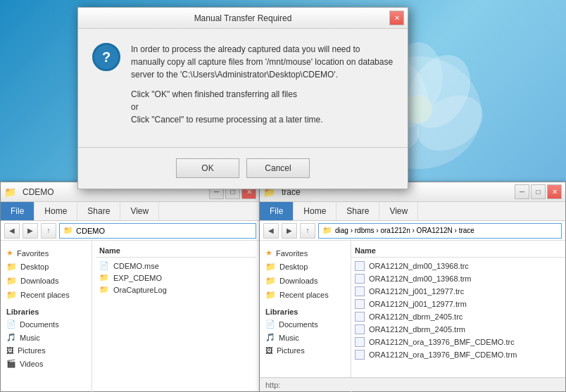 The height and width of the screenshot is (392, 566). What do you see at coordinates (262, 62) in the screenshot?
I see `modal-paragraph-1: In order to process the already captured…` at bounding box center [262, 62].